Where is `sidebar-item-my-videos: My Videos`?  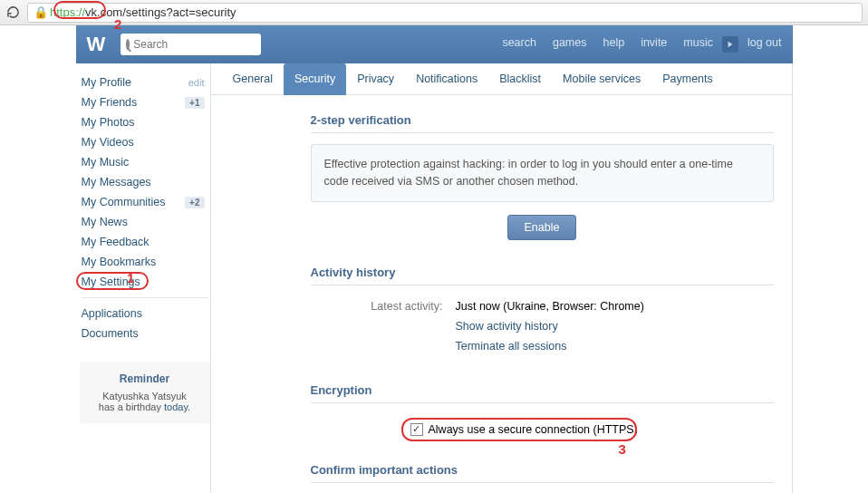 sidebar-item-my-videos: My Videos is located at coordinates (145, 142).